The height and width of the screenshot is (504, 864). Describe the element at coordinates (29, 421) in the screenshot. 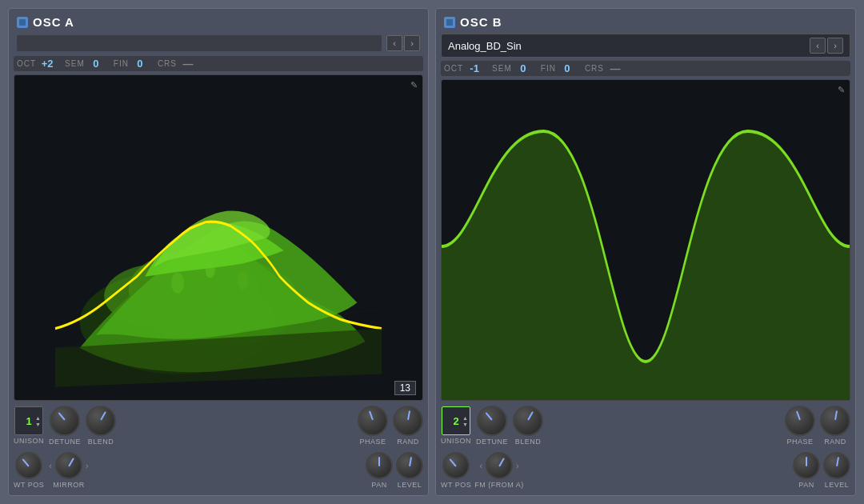

I see `osc-a-unison-box: 1 ▲ ▼` at that location.